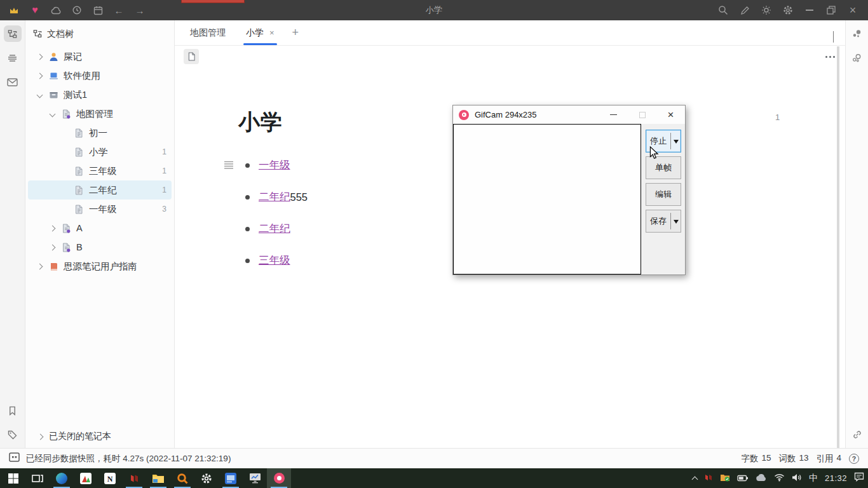 This screenshot has width=868, height=488. I want to click on heart-icon: ♥, so click(35, 10).